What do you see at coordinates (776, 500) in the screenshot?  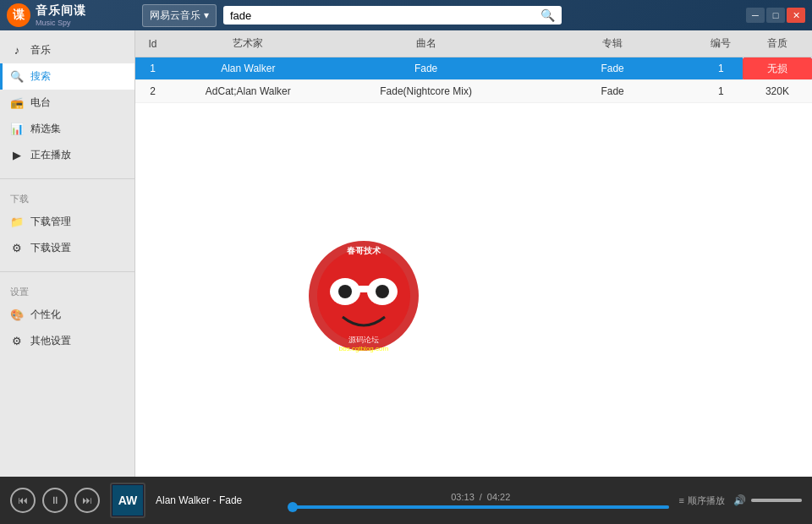 I see `volume-fill` at bounding box center [776, 500].